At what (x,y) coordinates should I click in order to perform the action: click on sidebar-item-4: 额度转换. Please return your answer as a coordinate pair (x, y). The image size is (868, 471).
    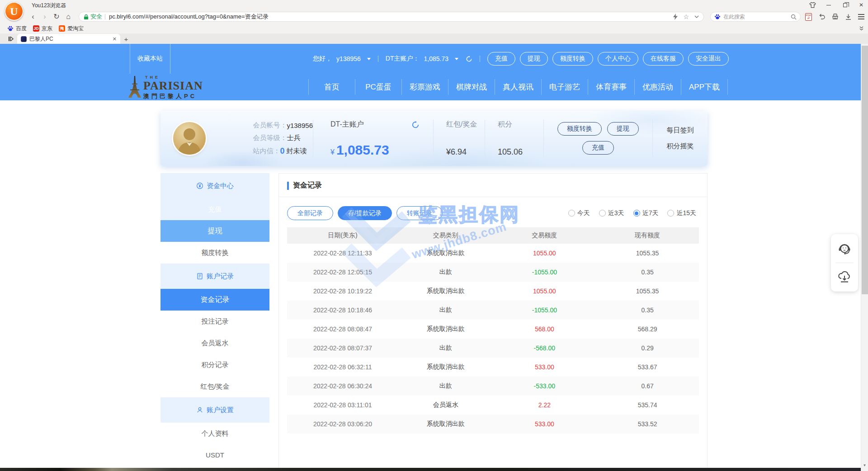
    Looking at the image, I should click on (215, 253).